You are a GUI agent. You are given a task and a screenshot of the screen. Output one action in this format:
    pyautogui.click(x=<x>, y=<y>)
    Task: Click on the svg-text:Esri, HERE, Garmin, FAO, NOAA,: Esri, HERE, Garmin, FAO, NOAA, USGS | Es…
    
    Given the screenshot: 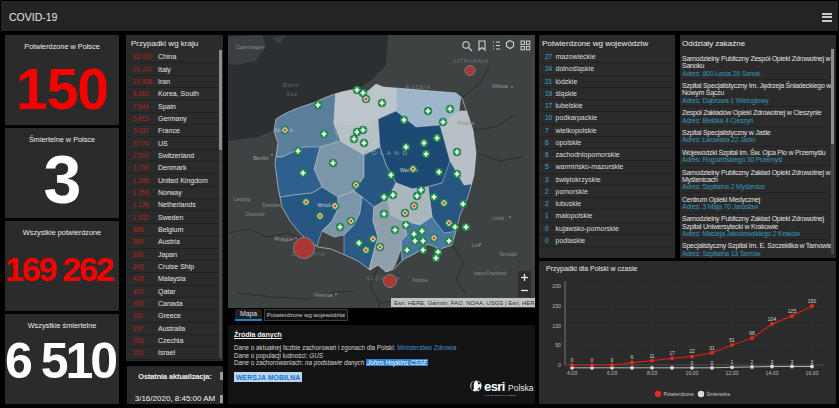 What is the action you would take?
    pyautogui.click(x=464, y=303)
    